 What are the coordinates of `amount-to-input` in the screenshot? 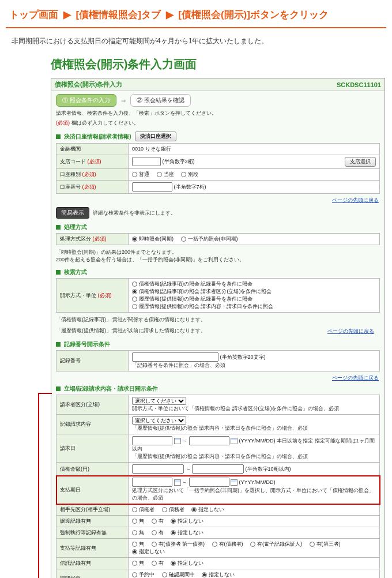 It's located at (218, 469).